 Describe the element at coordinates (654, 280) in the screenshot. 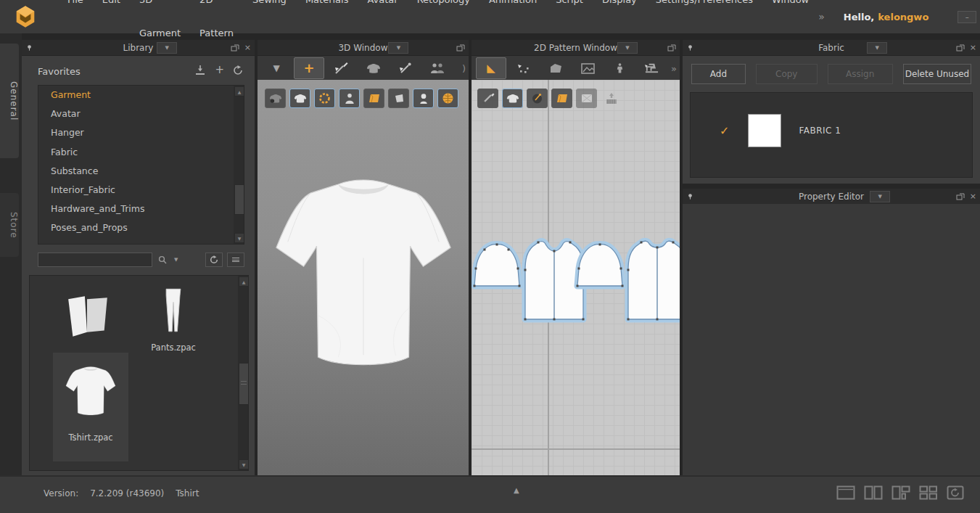

I see `pattern-back-bodice` at that location.